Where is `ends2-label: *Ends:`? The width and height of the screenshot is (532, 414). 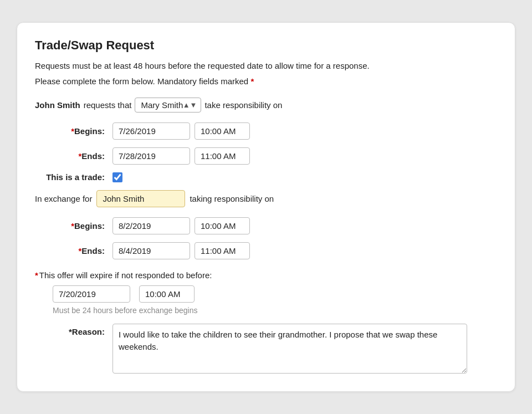 ends2-label: *Ends: is located at coordinates (74, 251).